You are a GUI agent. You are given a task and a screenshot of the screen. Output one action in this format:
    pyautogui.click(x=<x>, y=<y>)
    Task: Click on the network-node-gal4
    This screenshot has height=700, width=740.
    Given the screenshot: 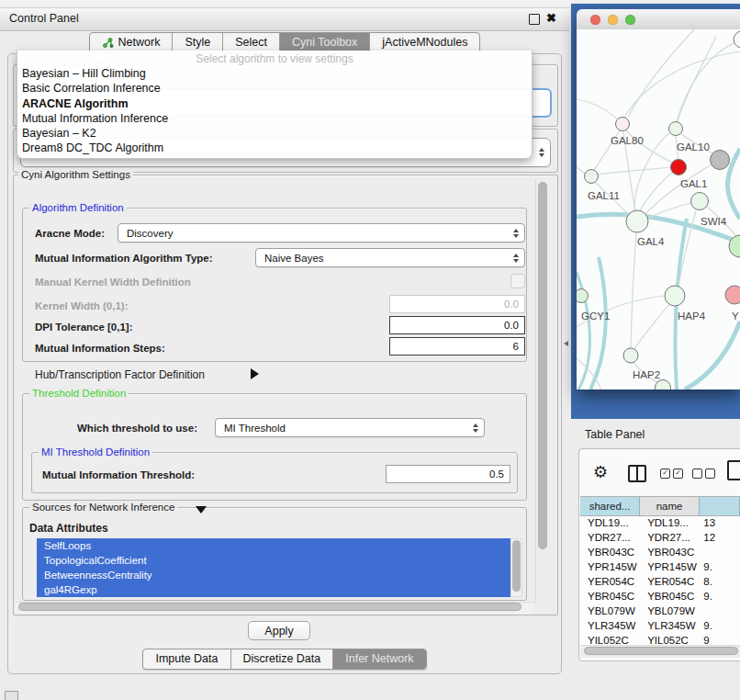 What is the action you would take?
    pyautogui.click(x=637, y=221)
    